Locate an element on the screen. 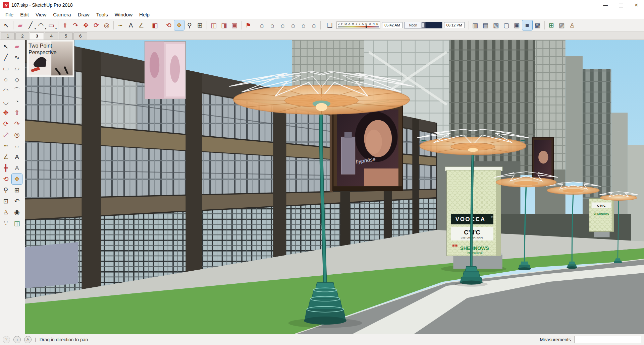  shadow-time-thumb is located at coordinates (423, 25).